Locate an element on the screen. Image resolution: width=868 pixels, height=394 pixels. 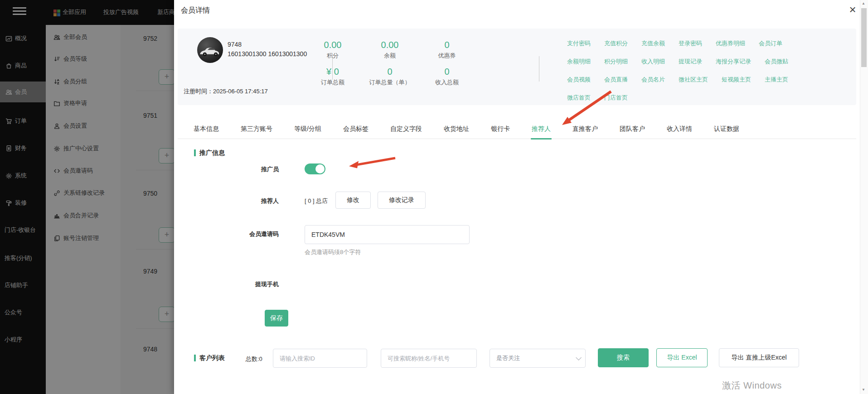
member-link: 会员视频 is located at coordinates (579, 80).